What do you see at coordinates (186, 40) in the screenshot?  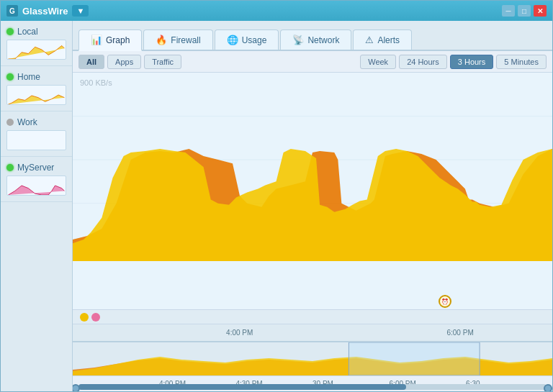 I see `tab-firewall-label: Firewall` at bounding box center [186, 40].